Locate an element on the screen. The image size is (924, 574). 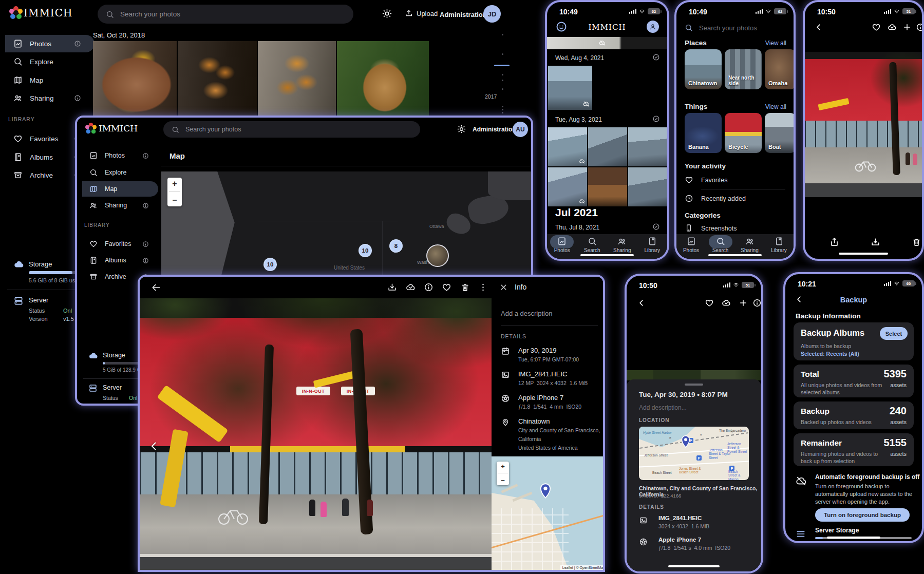
activity-recently-added: Recently added is located at coordinates (723, 199).